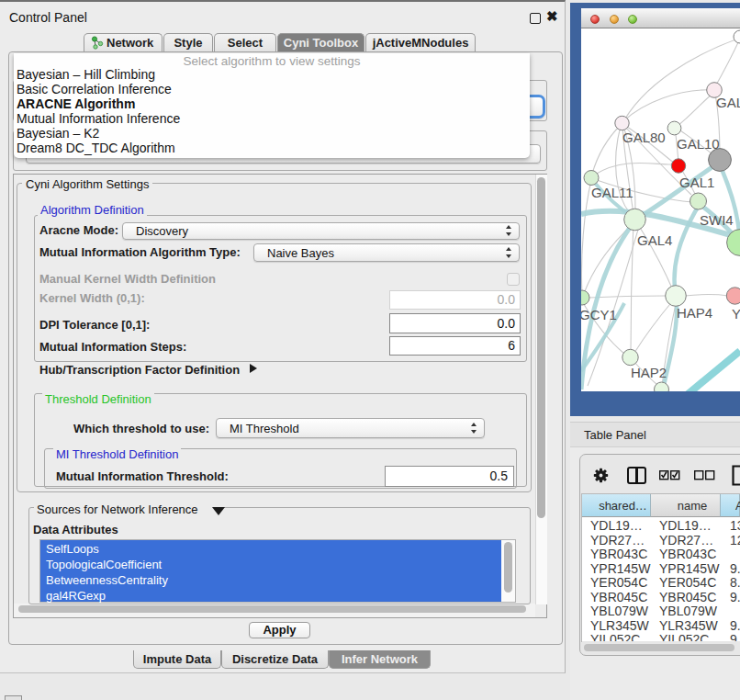  I want to click on svg-text: GAL10, so click(698, 143).